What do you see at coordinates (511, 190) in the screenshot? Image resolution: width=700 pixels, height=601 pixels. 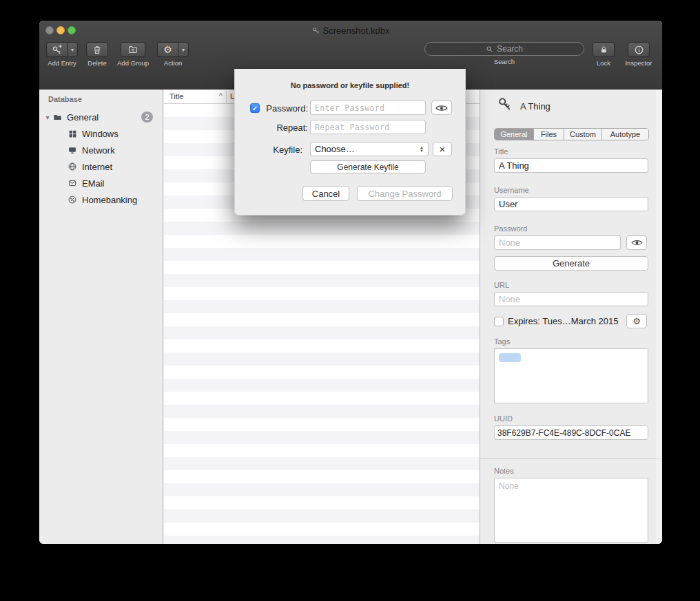 I see `username-field-label: Username` at bounding box center [511, 190].